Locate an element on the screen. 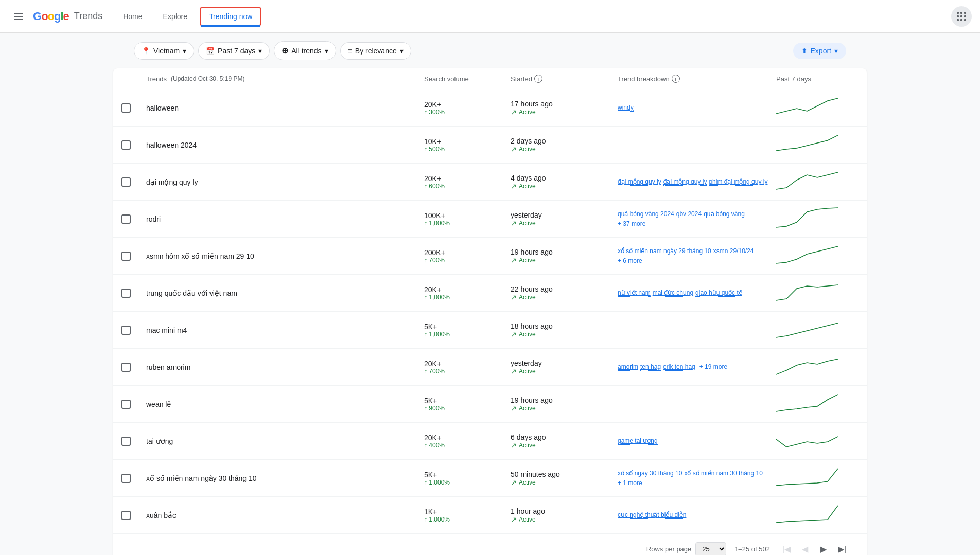  breakdown-tags: nữ việt nam mai đức chung giao hữu quốc … is located at coordinates (695, 293).